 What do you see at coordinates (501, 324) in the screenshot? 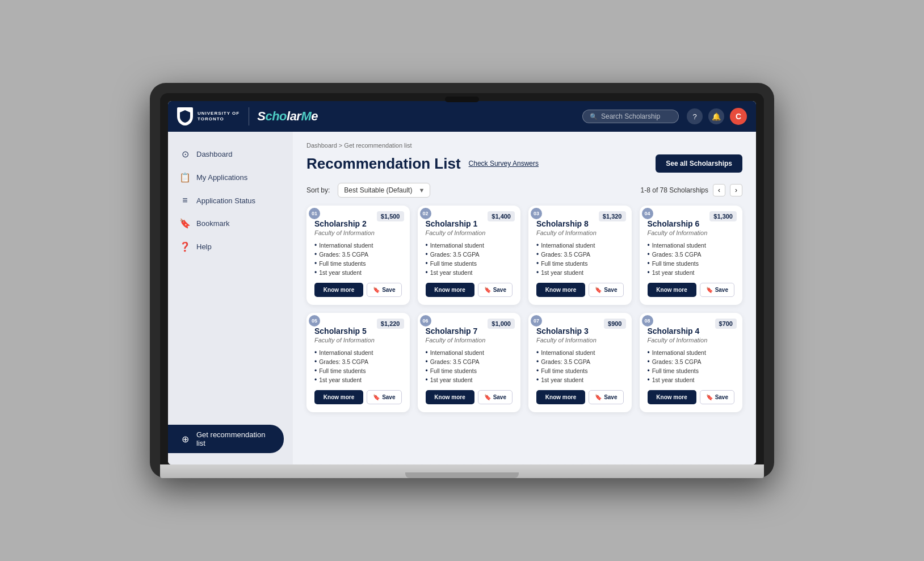
I see `card-amount: $1,000` at bounding box center [501, 324].